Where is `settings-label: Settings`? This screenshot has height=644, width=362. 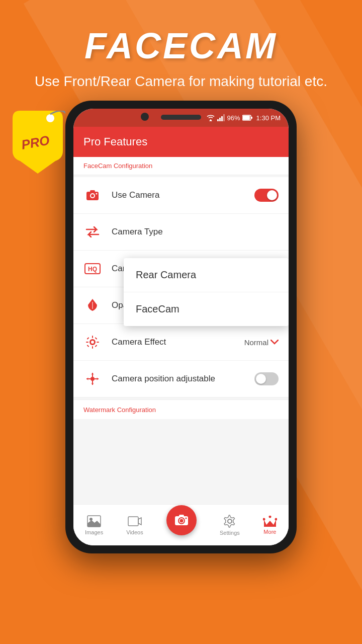 settings-label: Settings is located at coordinates (230, 533).